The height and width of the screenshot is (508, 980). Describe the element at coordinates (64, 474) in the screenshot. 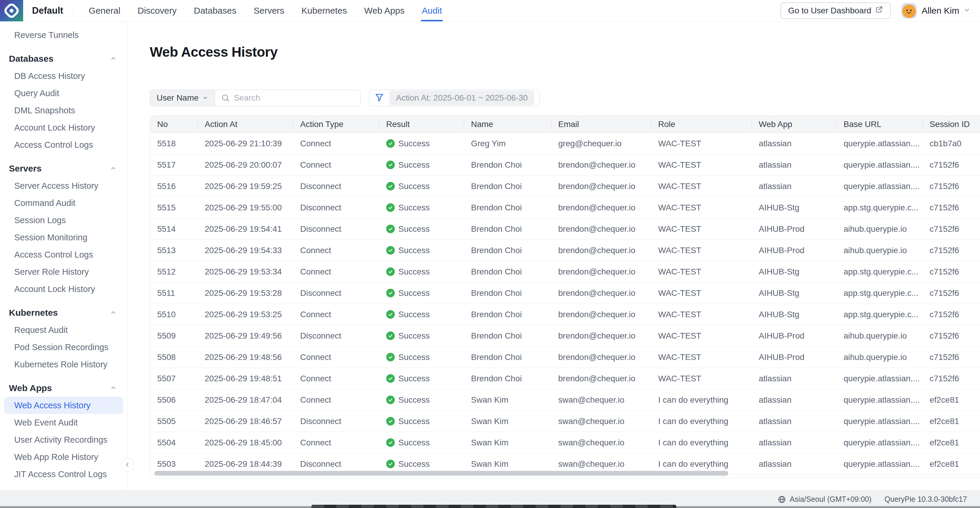

I see `sidebar-item-jit-access-control-logs: JIT Access Control Logs` at that location.